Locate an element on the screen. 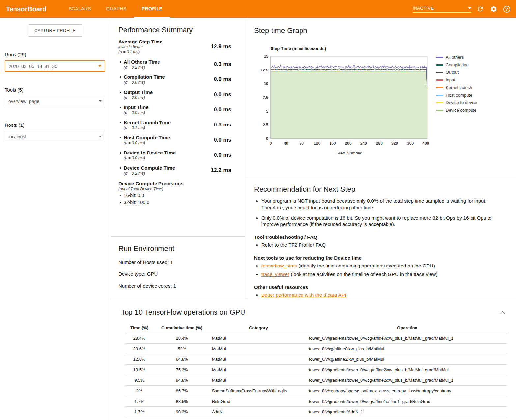 This screenshot has width=516, height=420. table-row: 9.5%84.8%MatMultower_0/v/gradients/tower… is located at coordinates (316, 380).